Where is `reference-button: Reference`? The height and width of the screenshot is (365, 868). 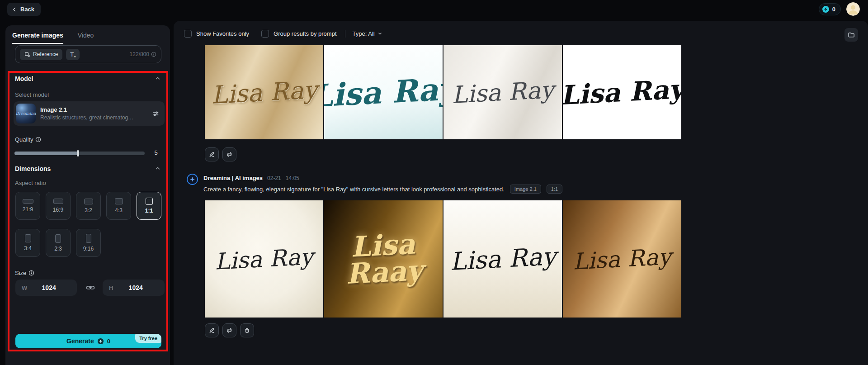 reference-button: Reference is located at coordinates (41, 54).